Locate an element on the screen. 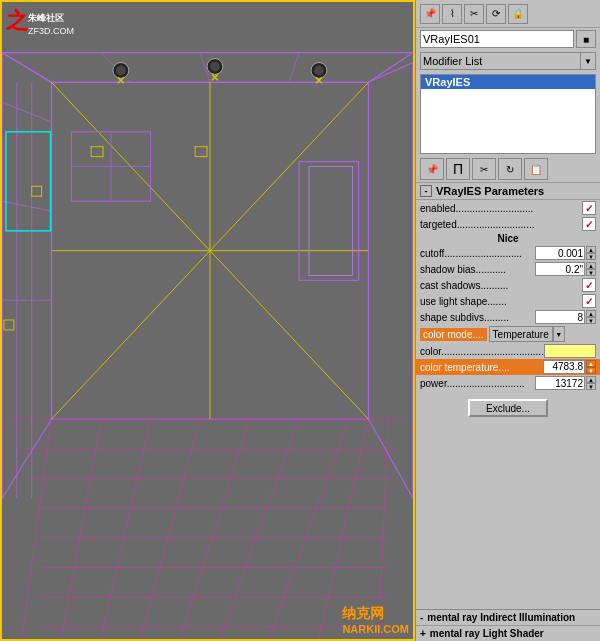 The image size is (600, 641). color-temp-label: color temperature.... is located at coordinates (482, 368).